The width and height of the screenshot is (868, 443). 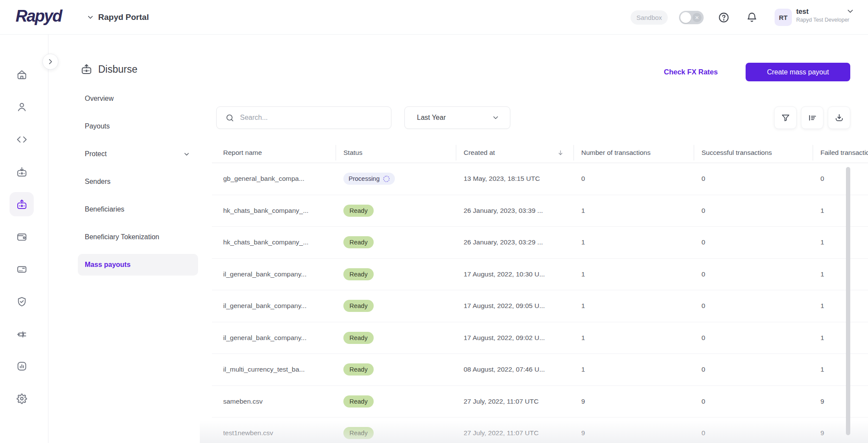 What do you see at coordinates (737, 153) in the screenshot?
I see `column-header-label: Successful transactions` at bounding box center [737, 153].